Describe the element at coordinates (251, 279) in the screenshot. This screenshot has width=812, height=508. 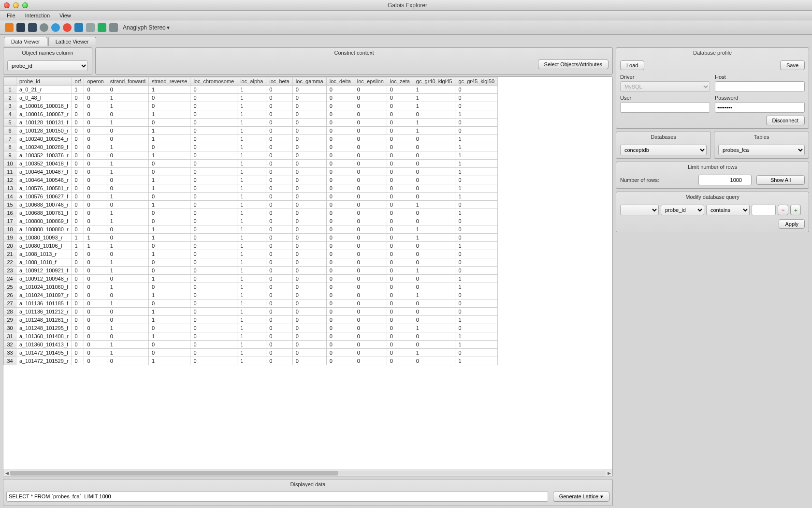
I see `table-row: 24a_100912_100948_r0001010000001` at that location.